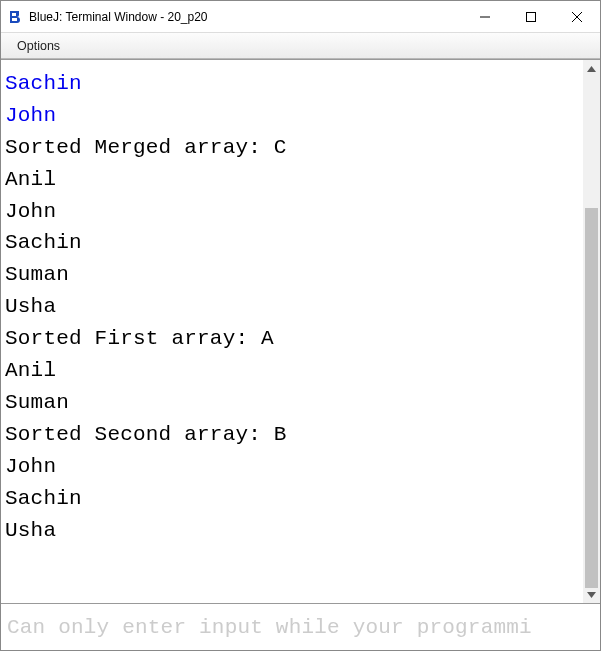 Image resolution: width=601 pixels, height=651 pixels. What do you see at coordinates (246, 17) in the screenshot?
I see `window-title: BlueJ: Terminal Window - 20_p20` at bounding box center [246, 17].